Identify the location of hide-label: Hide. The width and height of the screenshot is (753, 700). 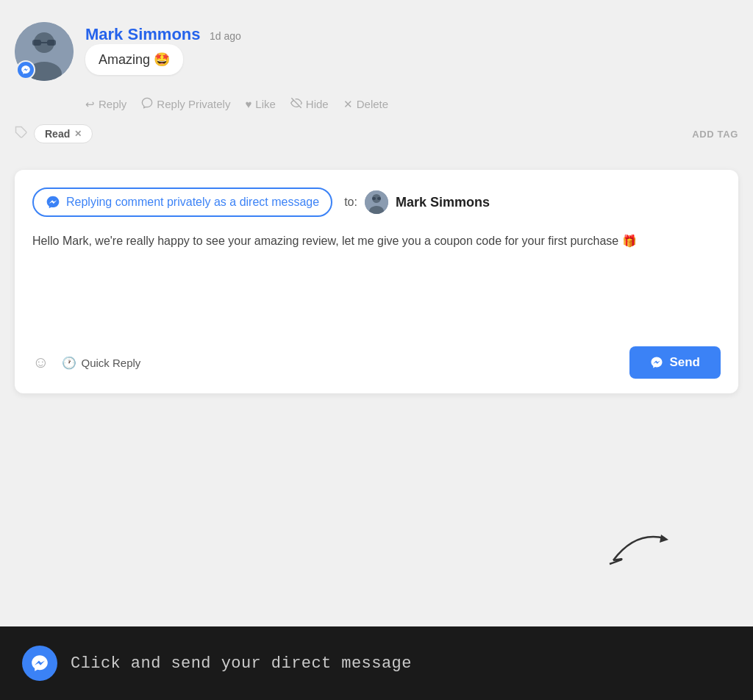
(318, 104).